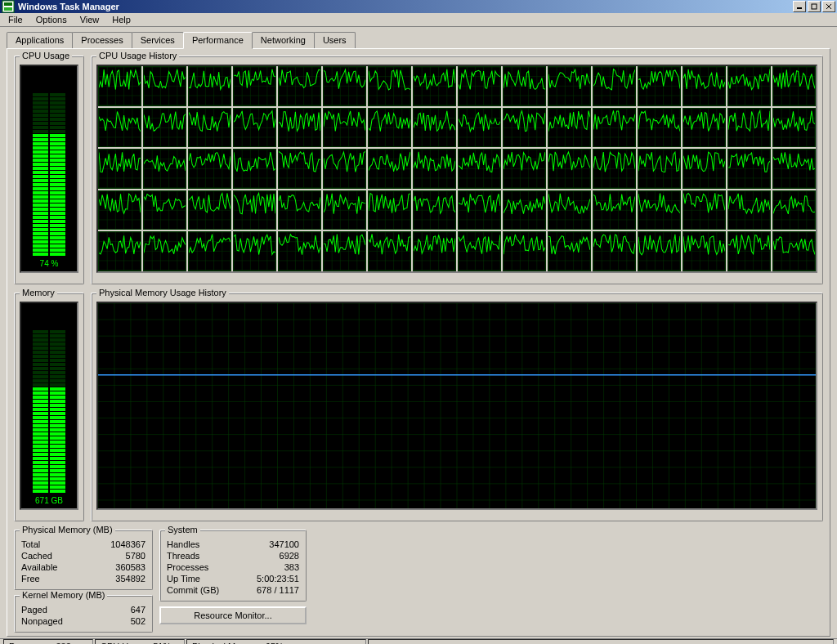 Image resolution: width=837 pixels, height=644 pixels. Describe the element at coordinates (137, 56) in the screenshot. I see `cpu-history-label: CPU Usage History` at that location.